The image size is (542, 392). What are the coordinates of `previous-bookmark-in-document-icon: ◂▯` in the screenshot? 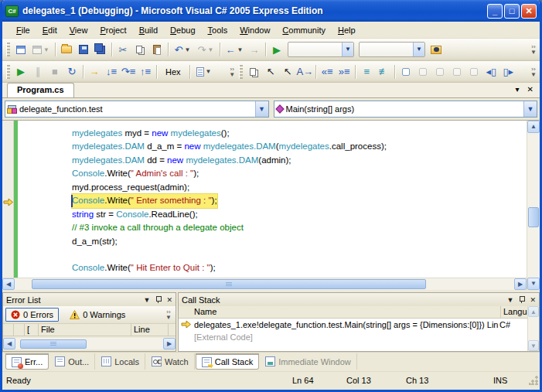 It's located at (491, 72).